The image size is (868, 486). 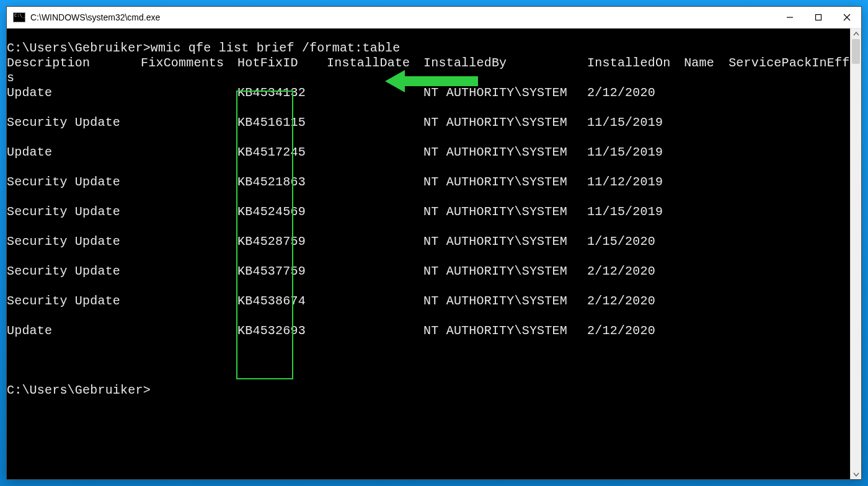 What do you see at coordinates (856, 474) in the screenshot?
I see `chevron-down-icon` at bounding box center [856, 474].